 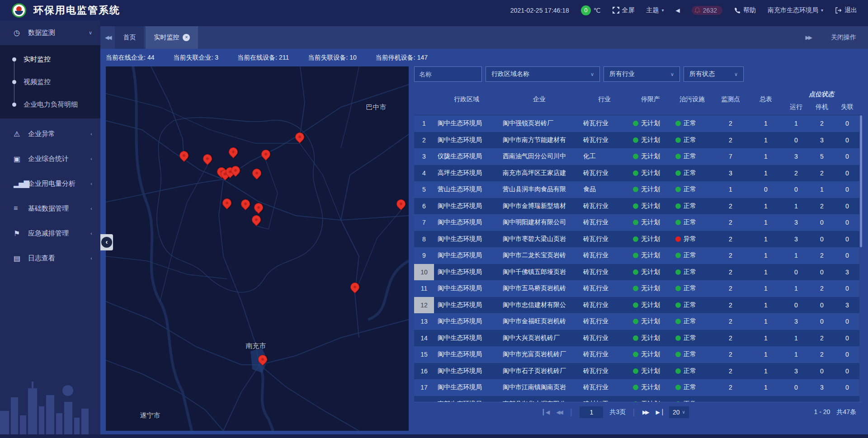 I want to click on industry-select: 所有行业 ∨, so click(x=642, y=74).